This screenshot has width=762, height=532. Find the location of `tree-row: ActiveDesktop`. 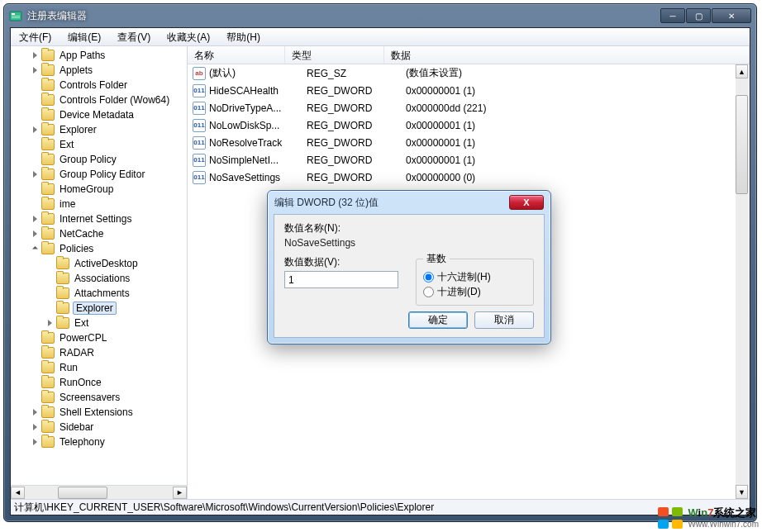

tree-row: ActiveDesktop is located at coordinates (99, 264).